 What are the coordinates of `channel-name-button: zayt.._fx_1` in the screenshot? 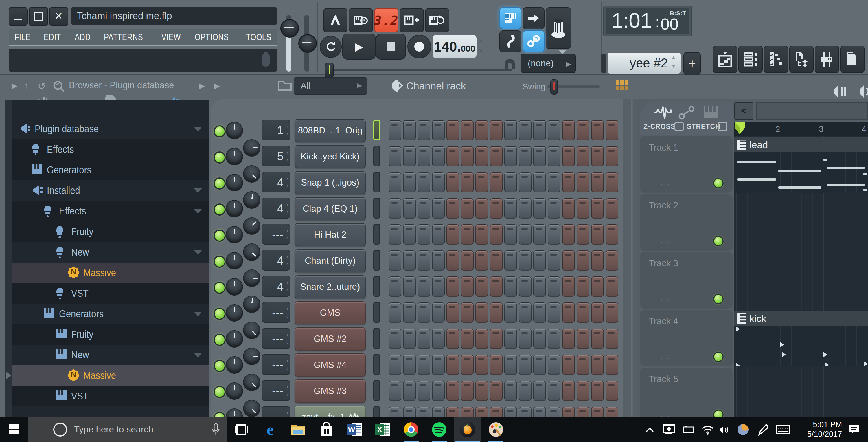 It's located at (330, 411).